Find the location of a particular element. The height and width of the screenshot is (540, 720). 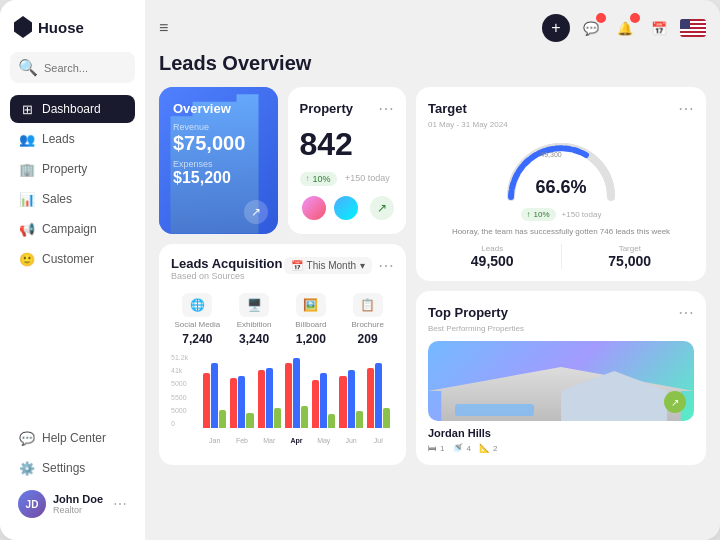

property-menu-icon: ⋯ is located at coordinates (386, 108).